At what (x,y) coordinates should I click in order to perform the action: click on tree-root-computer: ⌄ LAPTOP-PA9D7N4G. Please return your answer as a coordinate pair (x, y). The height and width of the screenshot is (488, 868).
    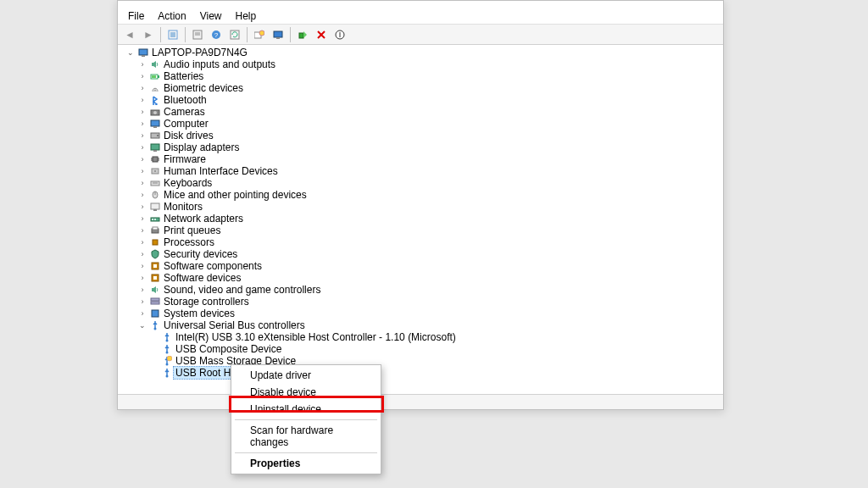
    Looking at the image, I should click on (423, 53).